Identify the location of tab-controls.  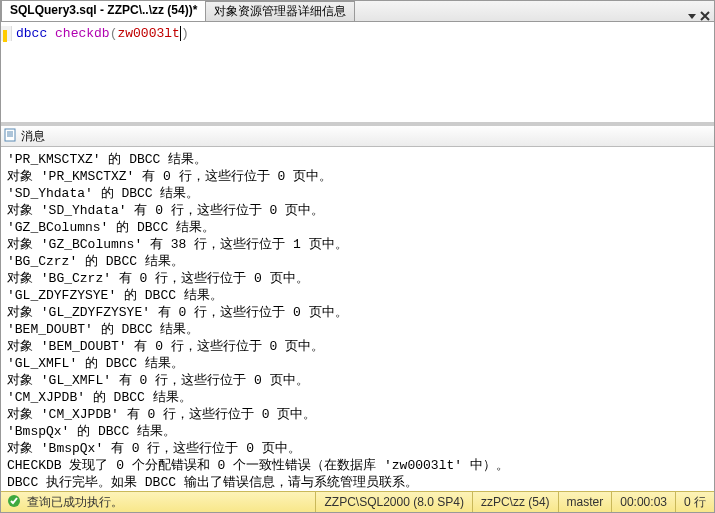
(701, 16).